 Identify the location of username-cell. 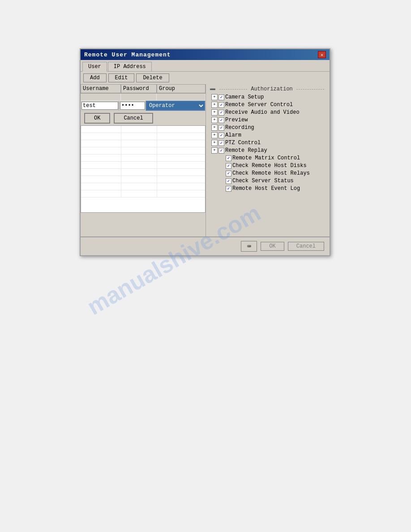
(100, 106).